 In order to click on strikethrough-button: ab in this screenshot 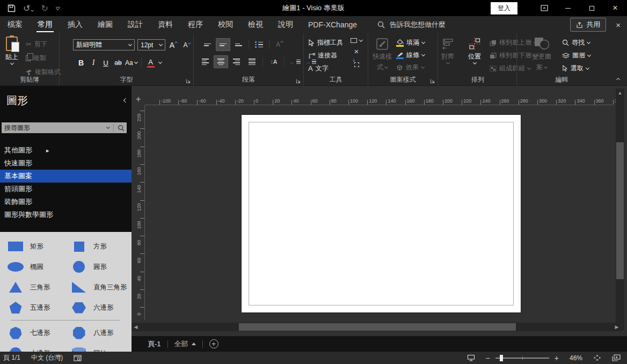, I will do `click(118, 63)`.